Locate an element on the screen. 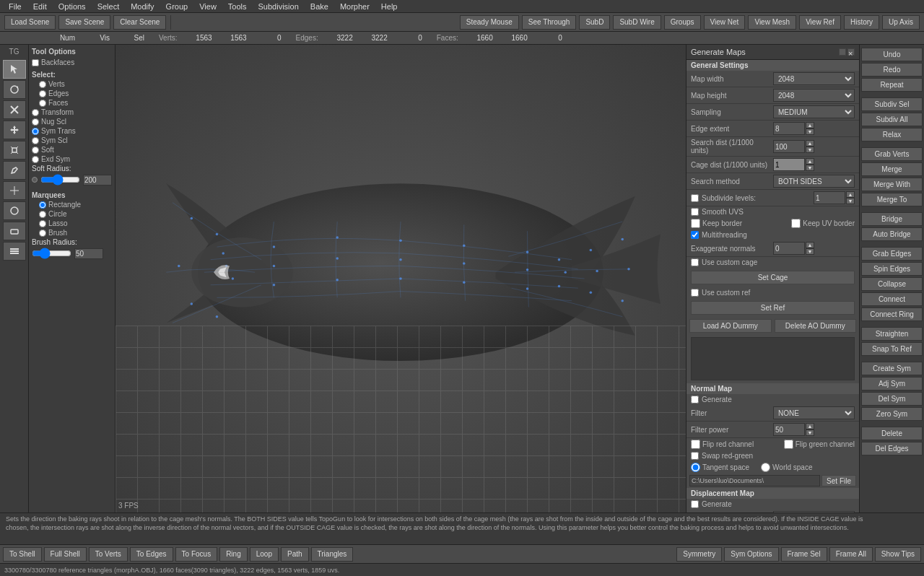 The image size is (924, 576). soft-radius-input is located at coordinates (97, 180).